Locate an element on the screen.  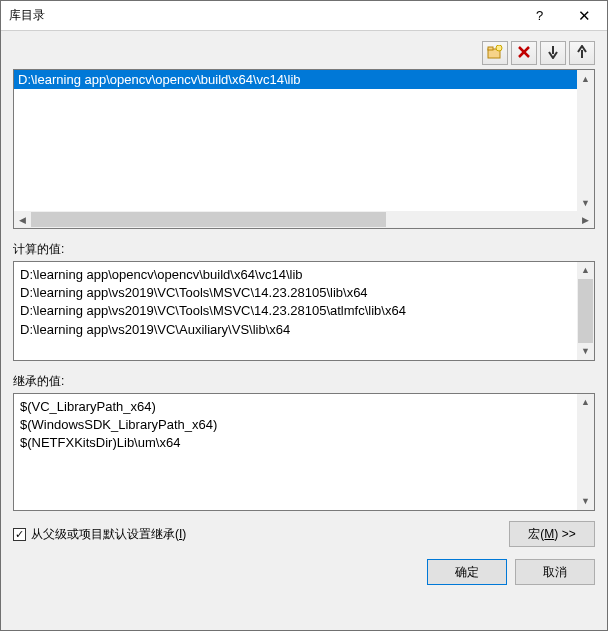
inherit-checkbox: ✓ is located at coordinates (20, 534).